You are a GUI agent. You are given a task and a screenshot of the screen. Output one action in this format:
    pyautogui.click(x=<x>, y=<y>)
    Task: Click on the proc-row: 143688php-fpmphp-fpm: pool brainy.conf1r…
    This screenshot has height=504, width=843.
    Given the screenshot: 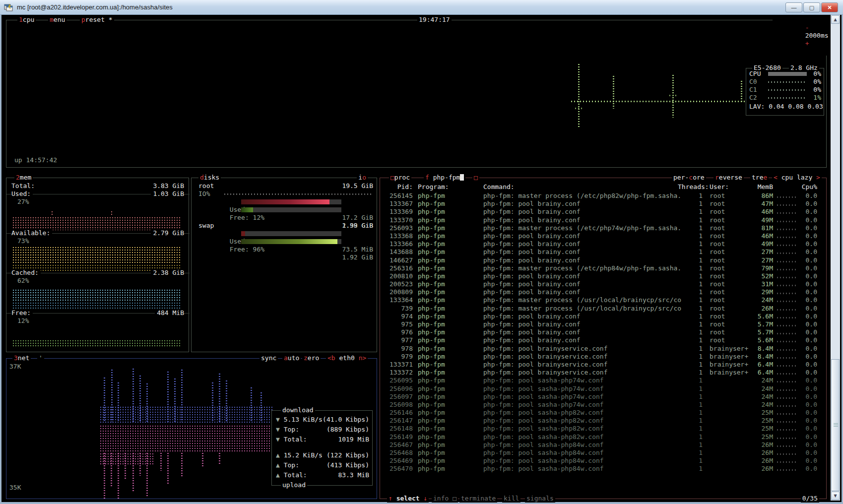 What is the action you would take?
    pyautogui.click(x=603, y=252)
    